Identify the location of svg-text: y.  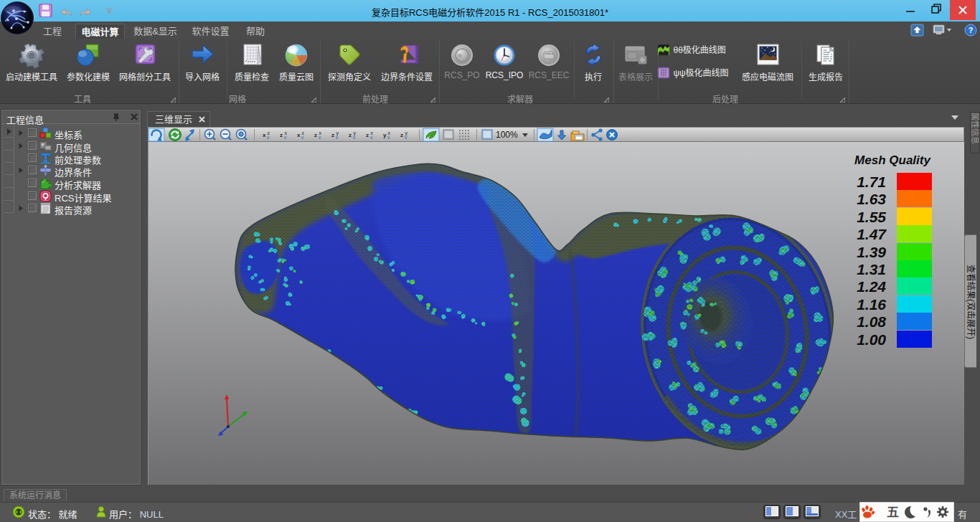
(385, 135).